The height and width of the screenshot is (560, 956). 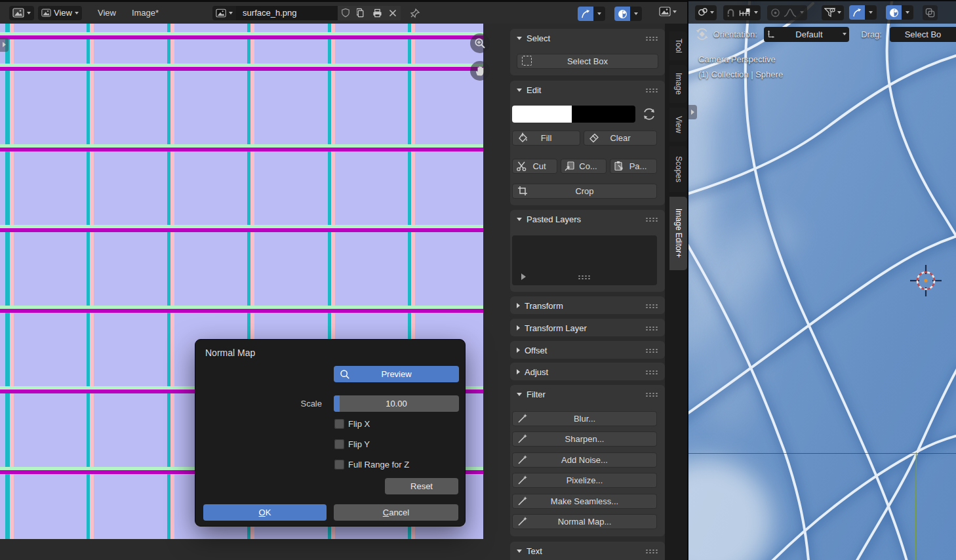 What do you see at coordinates (692, 112) in the screenshot?
I see `viewport-toolbar-expand-button` at bounding box center [692, 112].